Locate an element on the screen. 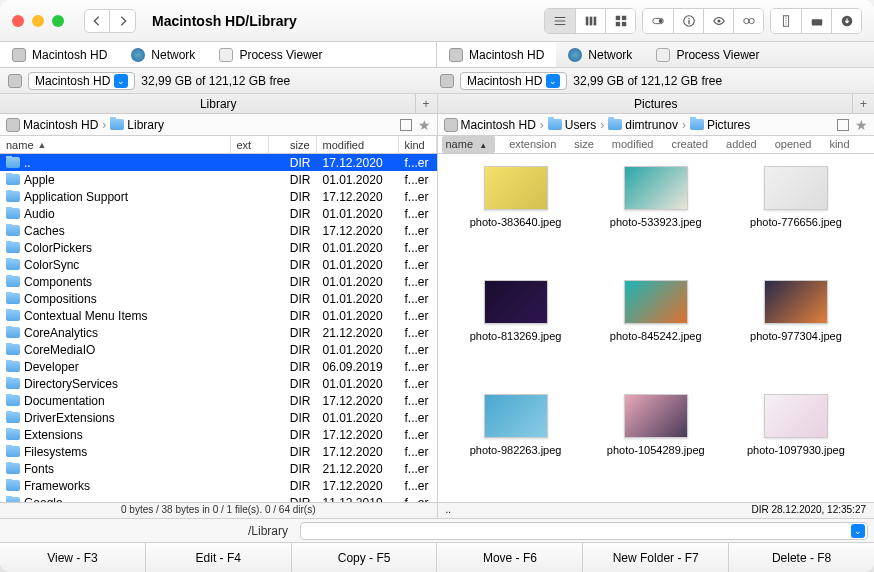 Image resolution: width=874 pixels, height=572 pixels. bottom-button: Delete - F8 is located at coordinates (802, 558).